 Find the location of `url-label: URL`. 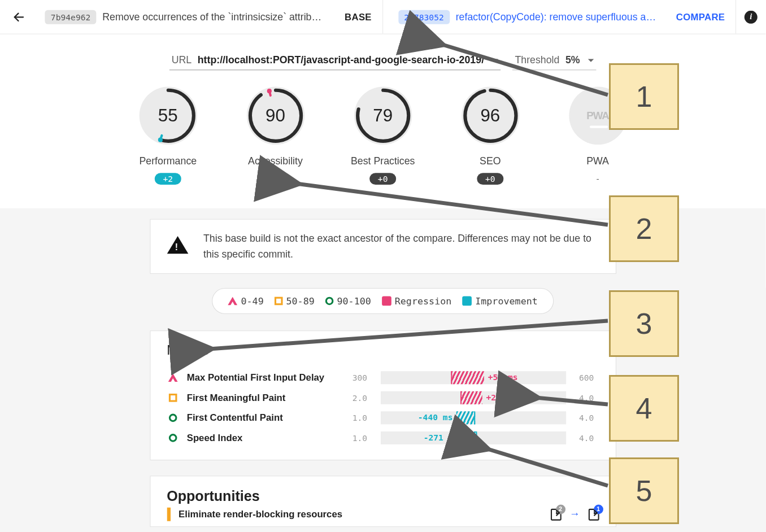

url-label: URL is located at coordinates (182, 60).